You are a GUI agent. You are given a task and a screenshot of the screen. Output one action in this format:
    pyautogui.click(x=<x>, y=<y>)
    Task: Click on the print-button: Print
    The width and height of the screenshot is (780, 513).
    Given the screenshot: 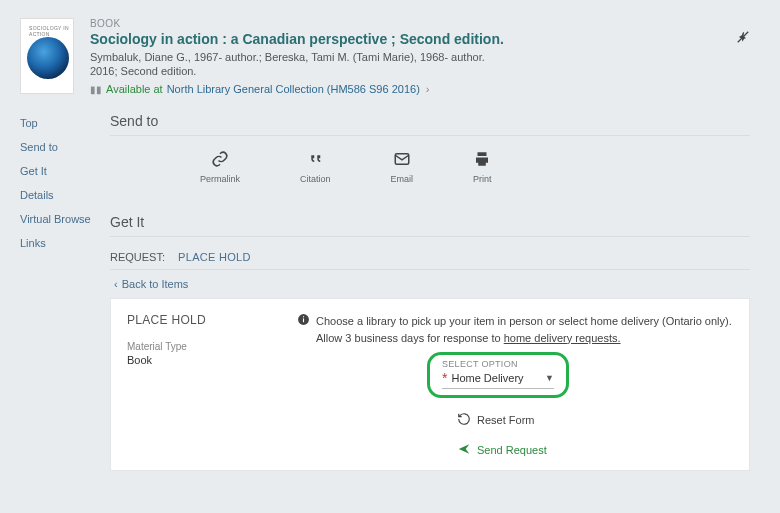 What is the action you would take?
    pyautogui.click(x=482, y=167)
    